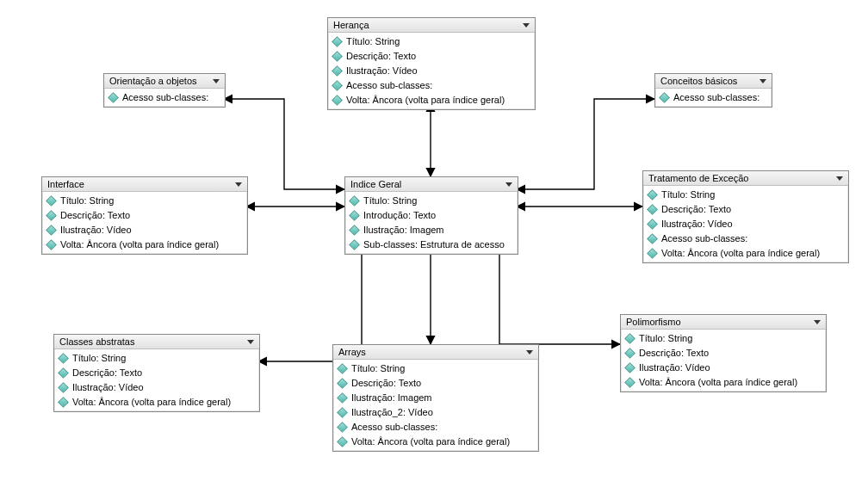  Describe the element at coordinates (698, 178) in the screenshot. I see `box-title: Tratamento de Exceção` at that location.